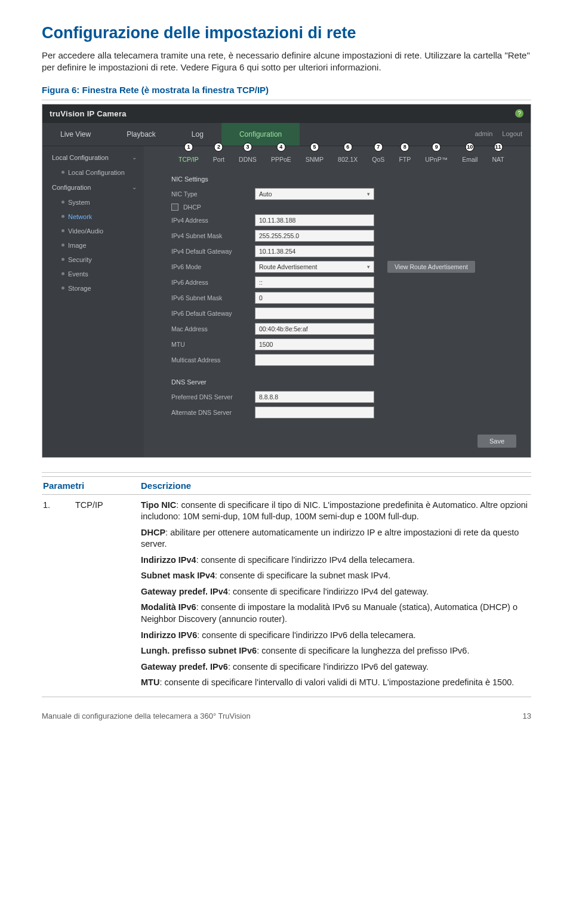 The width and height of the screenshot is (573, 924). I want to click on sidebar-item-local-configuration: Local Configuration, so click(93, 173).